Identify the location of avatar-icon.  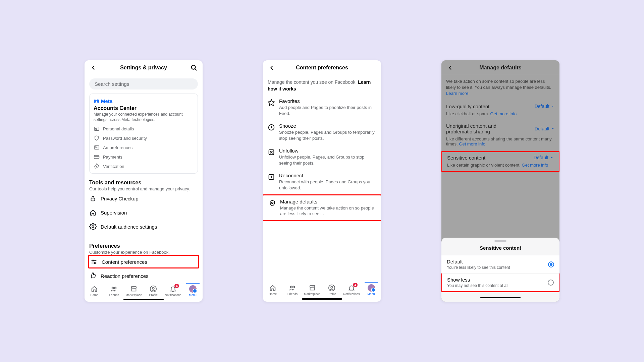
(371, 288).